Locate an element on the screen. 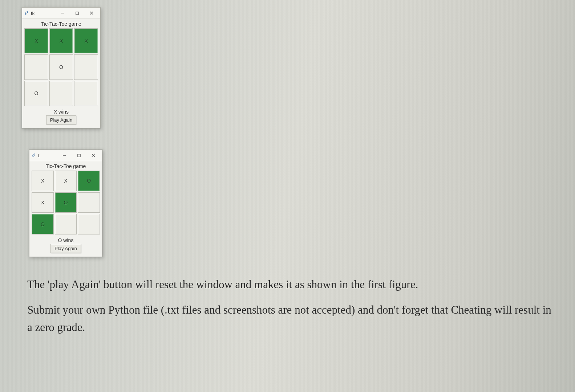  board-cell-2: X is located at coordinates (86, 41).